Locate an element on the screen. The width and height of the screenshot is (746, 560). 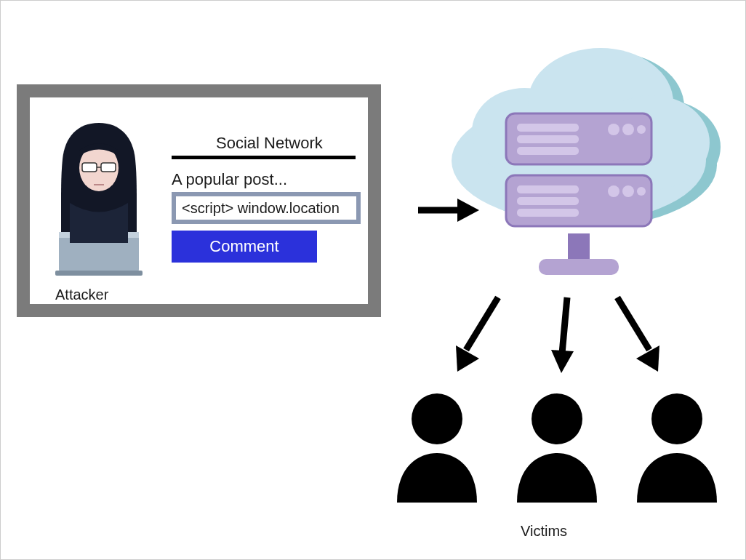
social-network-title: Social Network is located at coordinates (269, 143).